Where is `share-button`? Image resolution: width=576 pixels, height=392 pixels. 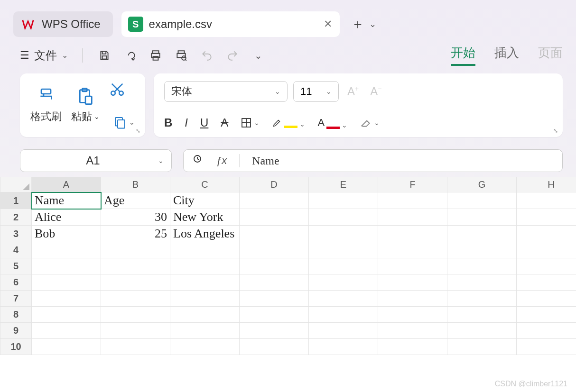
share-button is located at coordinates (130, 55).